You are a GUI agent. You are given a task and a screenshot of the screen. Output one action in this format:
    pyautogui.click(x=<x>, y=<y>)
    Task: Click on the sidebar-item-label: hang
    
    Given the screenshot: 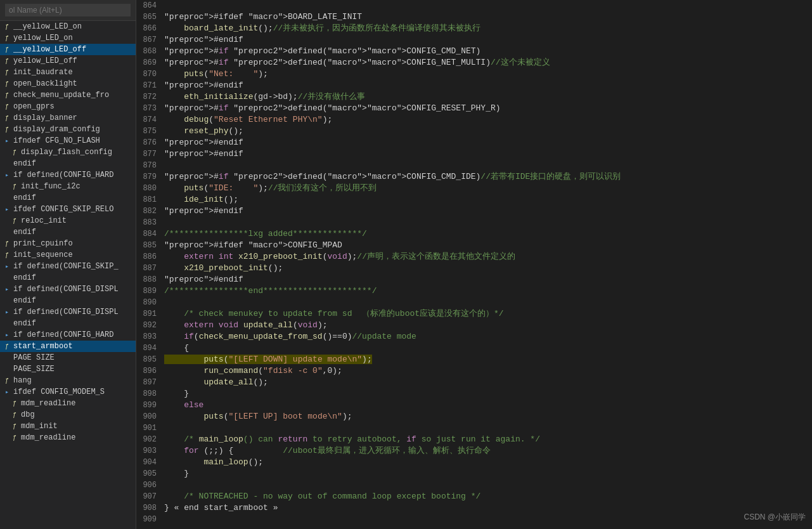 What is the action you would take?
    pyautogui.click(x=23, y=381)
    